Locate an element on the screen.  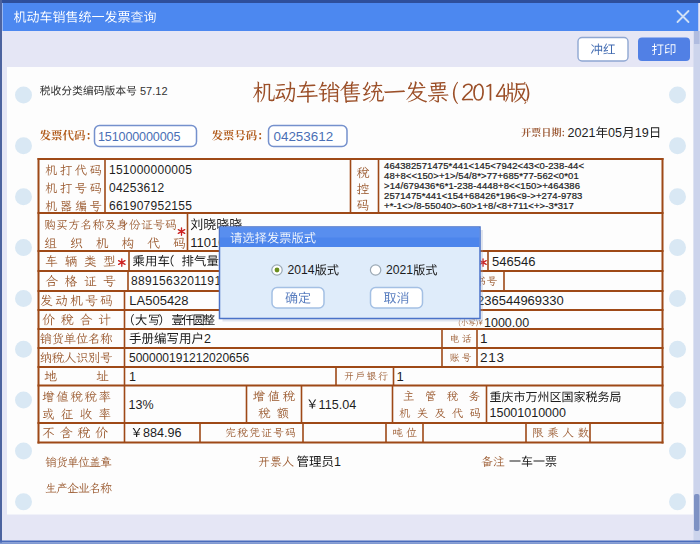
svg-text: 236544969330 is located at coordinates (520, 300).